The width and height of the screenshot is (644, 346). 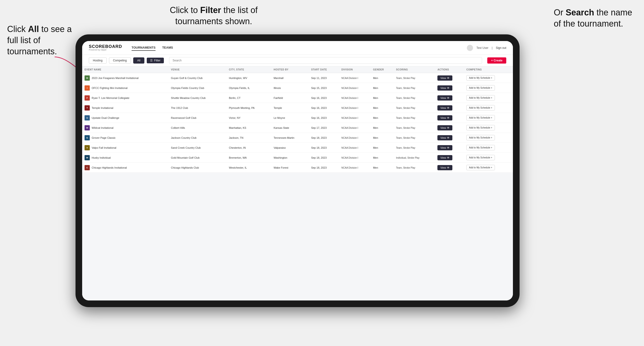 I want to click on table-row: F Ryan T. Lee Memorial Collegiate Shuttl…, so click(x=298, y=98).